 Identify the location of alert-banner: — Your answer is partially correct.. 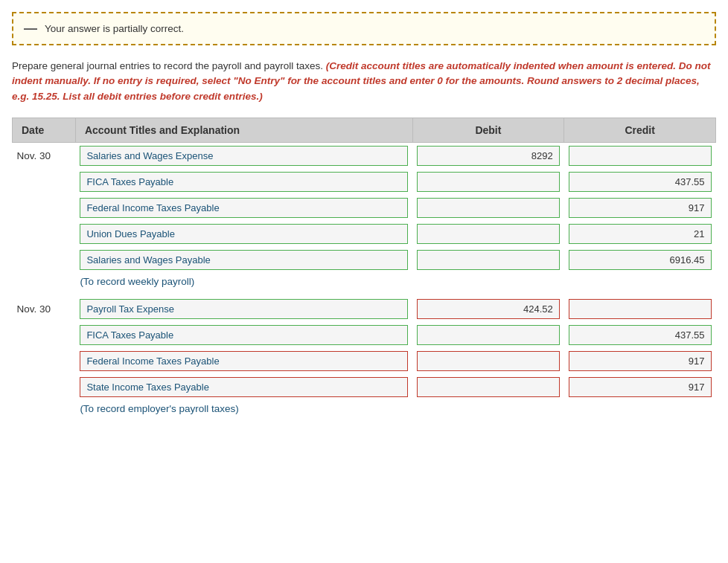
(364, 28).